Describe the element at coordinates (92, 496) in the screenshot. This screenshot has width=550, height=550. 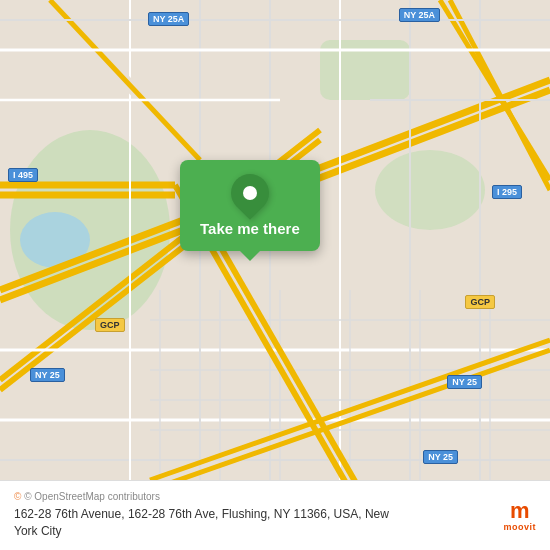
I see `osm-credit-text: © OpenStreetMap contributors` at that location.